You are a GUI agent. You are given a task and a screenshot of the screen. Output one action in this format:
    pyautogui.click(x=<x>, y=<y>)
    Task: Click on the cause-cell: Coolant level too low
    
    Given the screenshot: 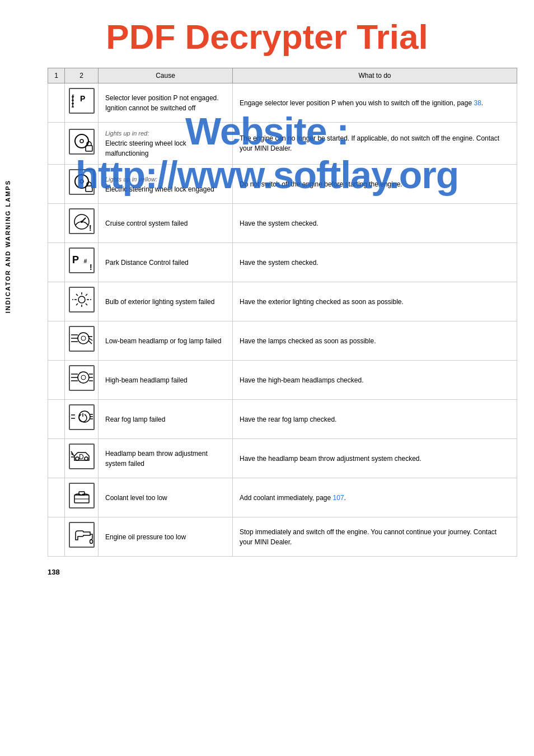 What is the action you would take?
    pyautogui.click(x=166, y=498)
    